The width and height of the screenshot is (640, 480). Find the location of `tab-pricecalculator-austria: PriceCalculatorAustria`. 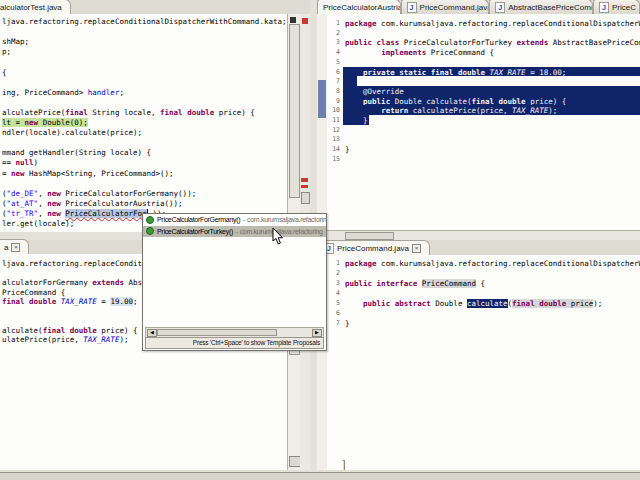

tab-pricecalculator-austria: PriceCalculatorAustria is located at coordinates (359, 7).